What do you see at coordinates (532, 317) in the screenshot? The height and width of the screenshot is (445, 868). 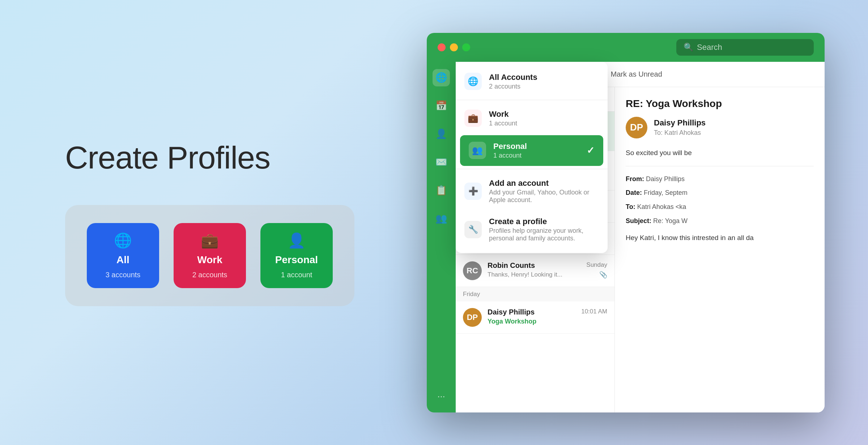 I see `email-info-daisy-friday: Daisy Phillips Yoga Workshop` at bounding box center [532, 317].